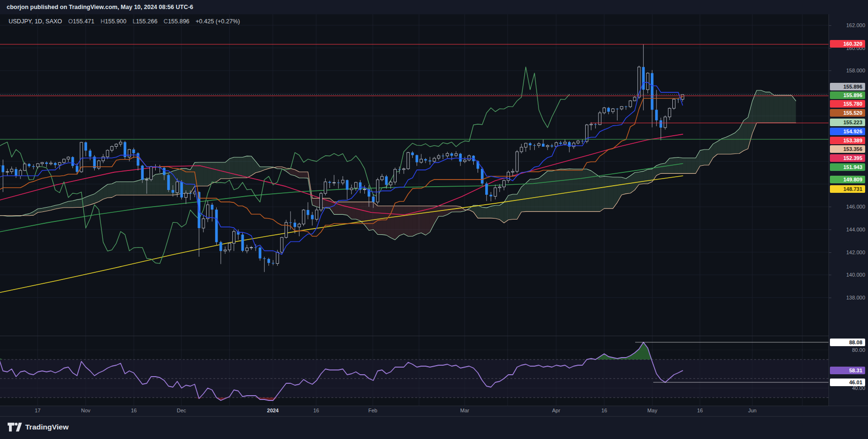 The image size is (868, 439). Describe the element at coordinates (652, 410) in the screenshot. I see `time-axis-label: May` at that location.